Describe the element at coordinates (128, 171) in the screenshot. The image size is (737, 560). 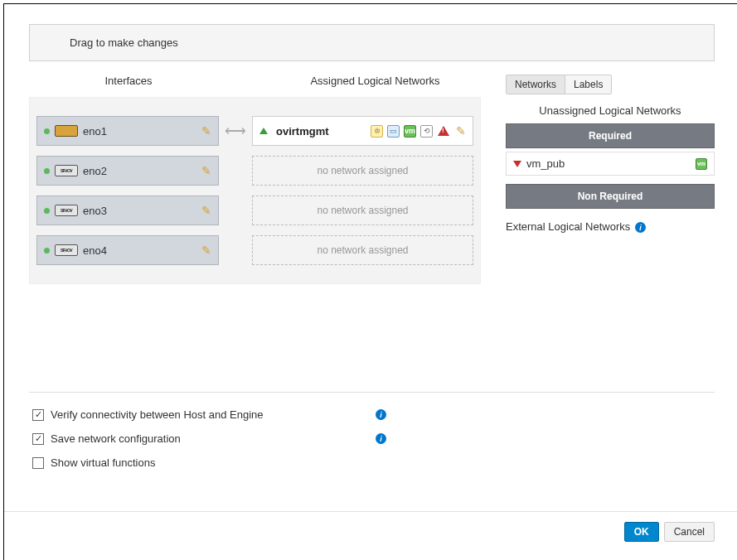
I see `interface-card-eno2: SR-IOV eno2 ✎` at that location.